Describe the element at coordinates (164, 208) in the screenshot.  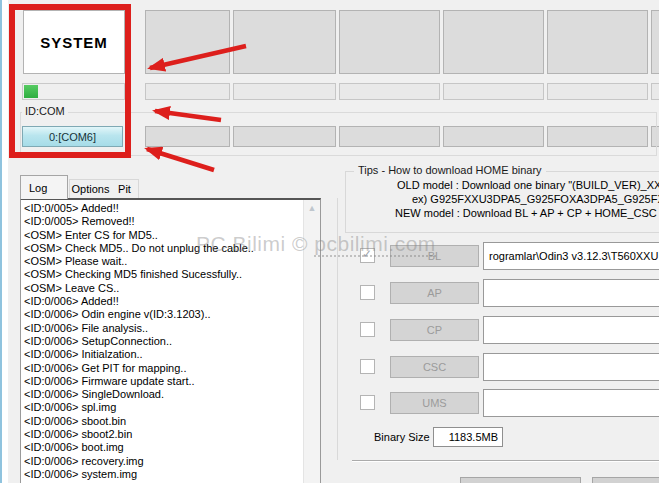
I see `log-line: <ID:0/005> Added!!` at that location.